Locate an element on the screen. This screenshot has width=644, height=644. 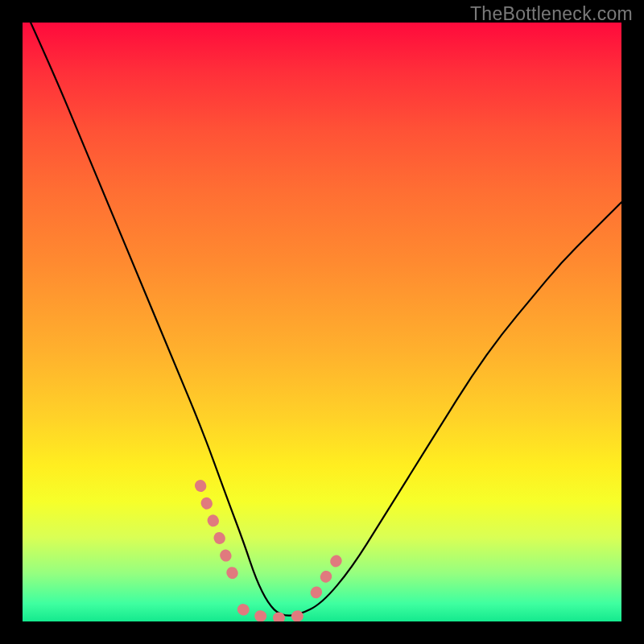
watermark-text: TheBottleneck.com is located at coordinates (551, 14).